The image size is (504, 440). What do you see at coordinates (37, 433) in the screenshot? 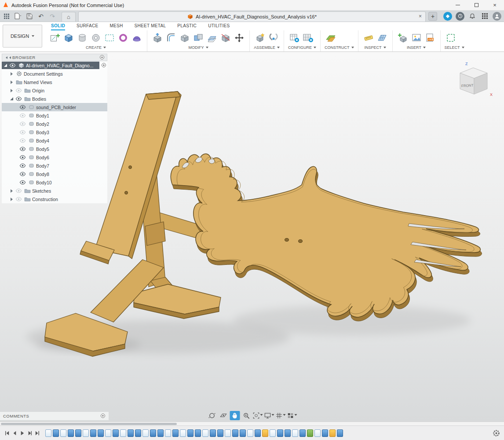
I see `timeline-go-to-end-button` at bounding box center [37, 433].